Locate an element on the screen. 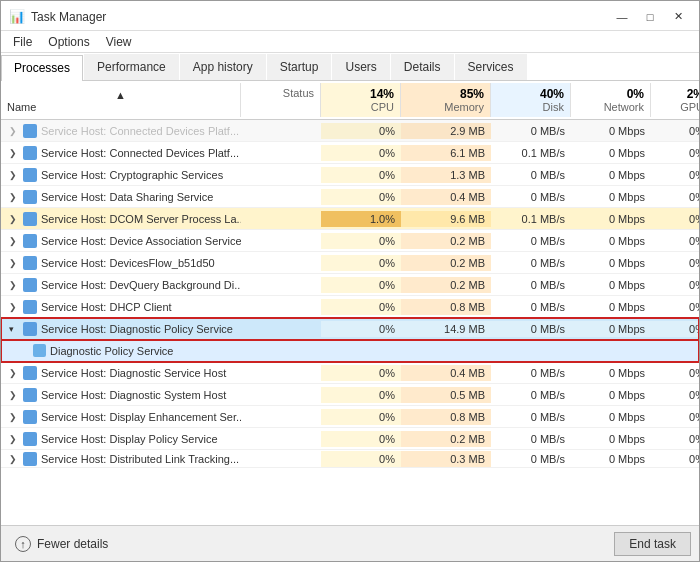 The image size is (700, 562). table-row-selected: ▾ Service Host: Diagnostic Policy Servic… is located at coordinates (350, 329).